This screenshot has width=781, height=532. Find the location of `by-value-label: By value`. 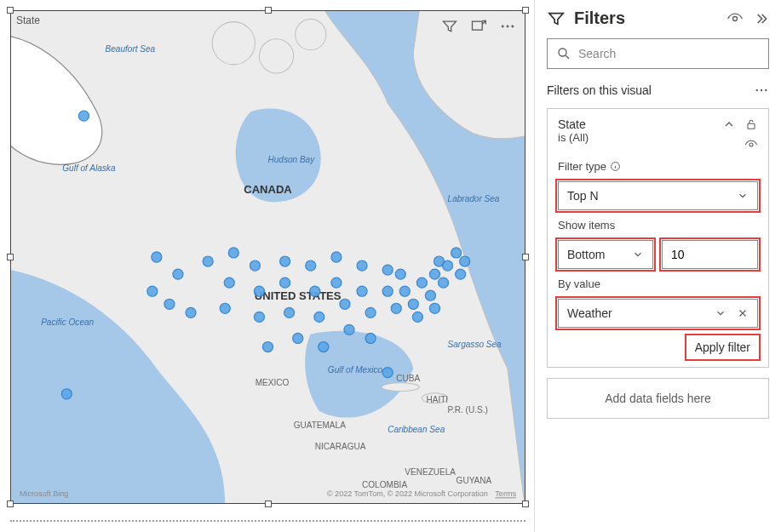

by-value-label: By value is located at coordinates (658, 284).